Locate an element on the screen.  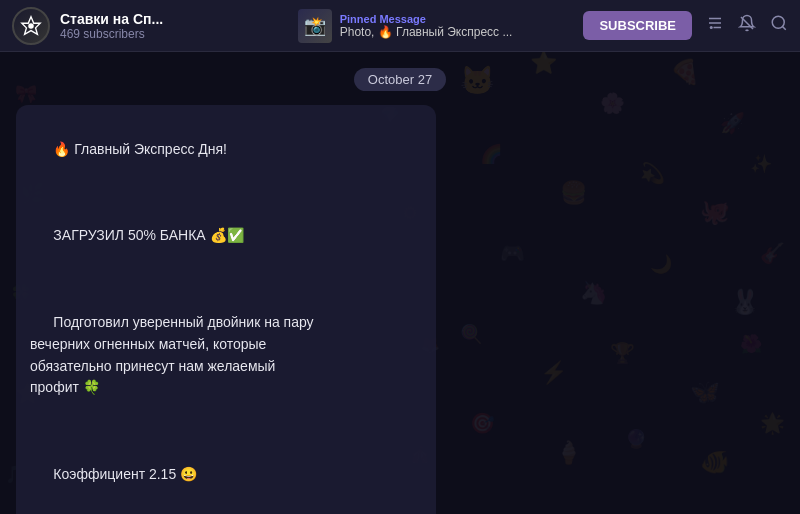
date-badge: October 27 is located at coordinates (400, 80).